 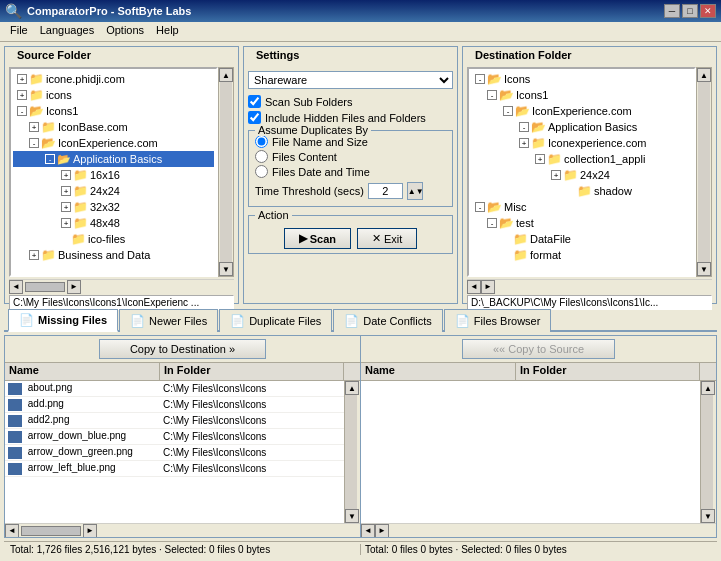 I want to click on tree-item: + 📁 48x48, so click(x=114, y=223).